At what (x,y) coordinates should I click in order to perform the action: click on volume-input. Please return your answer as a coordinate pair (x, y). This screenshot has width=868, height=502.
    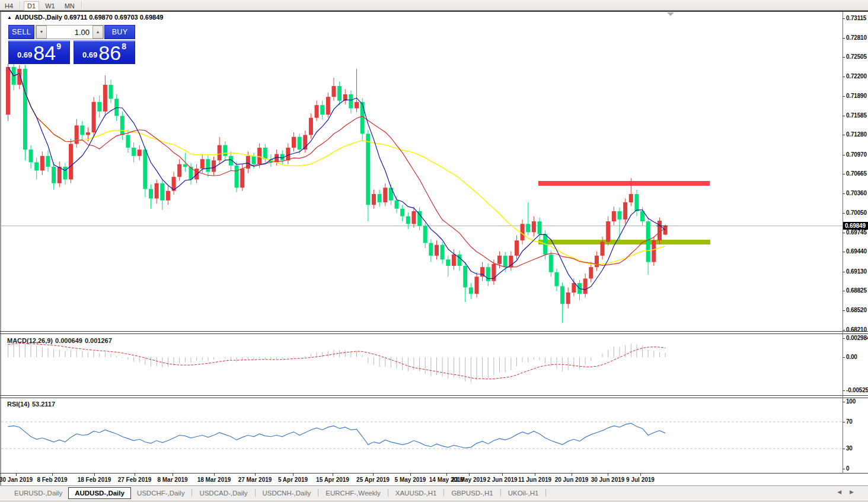
    Looking at the image, I should click on (70, 32).